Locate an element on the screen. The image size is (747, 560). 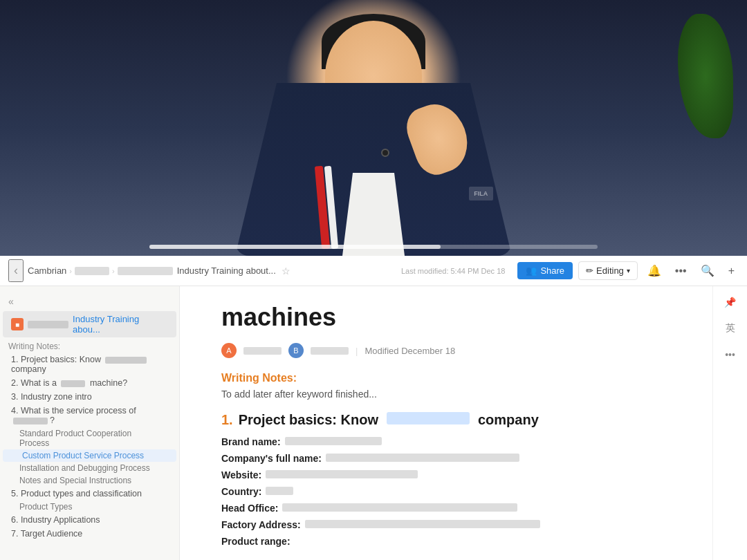
field-head-office: Head Office: is located at coordinates (446, 508).